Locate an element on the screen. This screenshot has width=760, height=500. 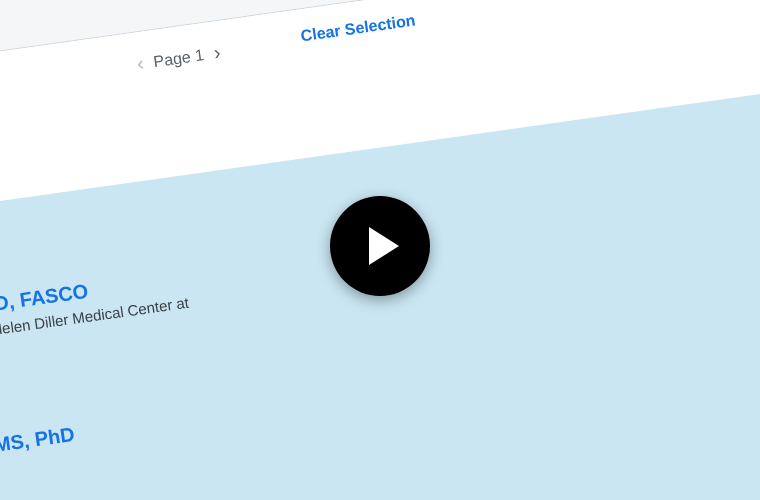
page-label: Page 1 is located at coordinates (178, 58).